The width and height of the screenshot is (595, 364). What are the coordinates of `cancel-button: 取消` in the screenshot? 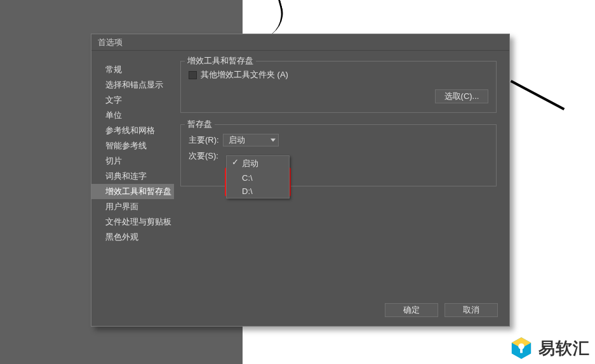 It's located at (471, 310).